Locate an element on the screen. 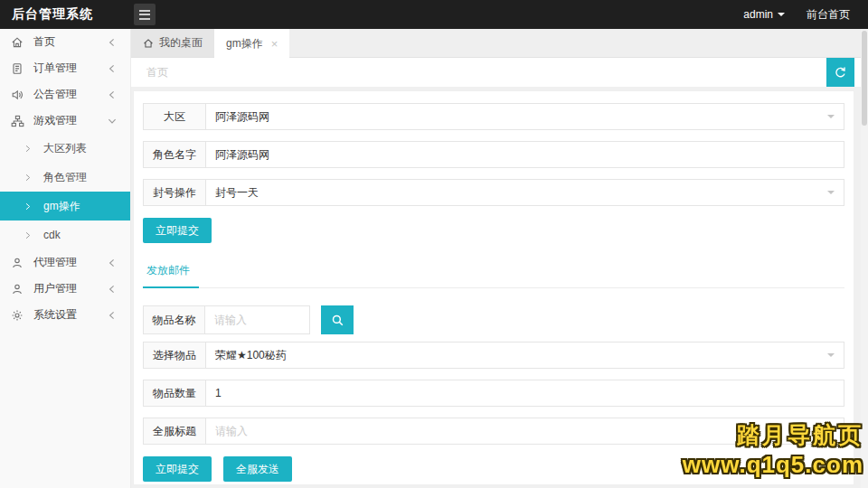 The image size is (868, 488). tab-send-mail: 发放邮件 is located at coordinates (171, 272).